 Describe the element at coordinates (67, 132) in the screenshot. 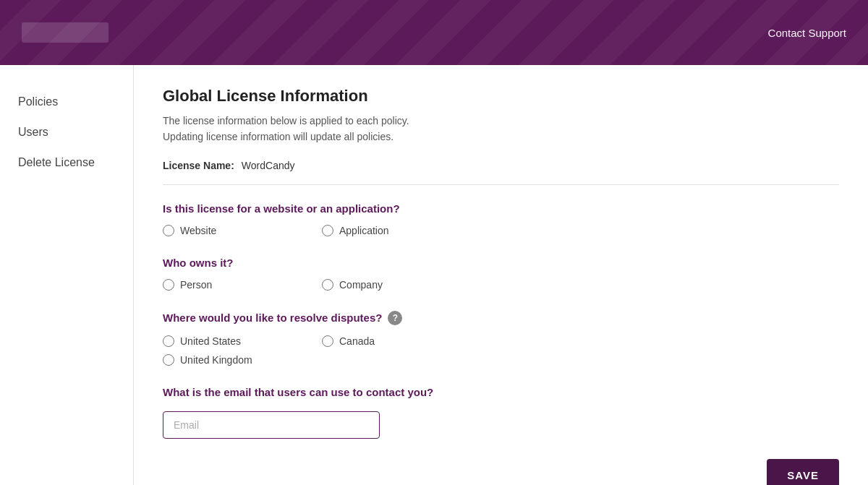

I see `sidebar-item-users: Users` at that location.